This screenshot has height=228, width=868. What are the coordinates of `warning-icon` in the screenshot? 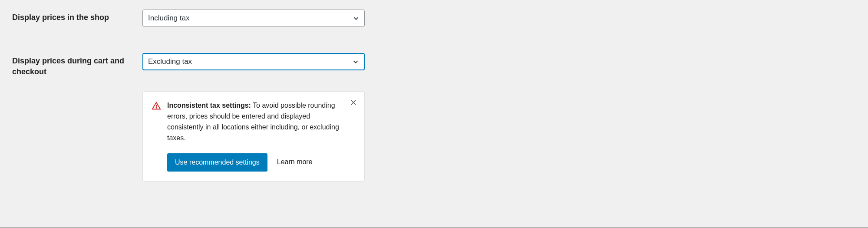 It's located at (156, 106).